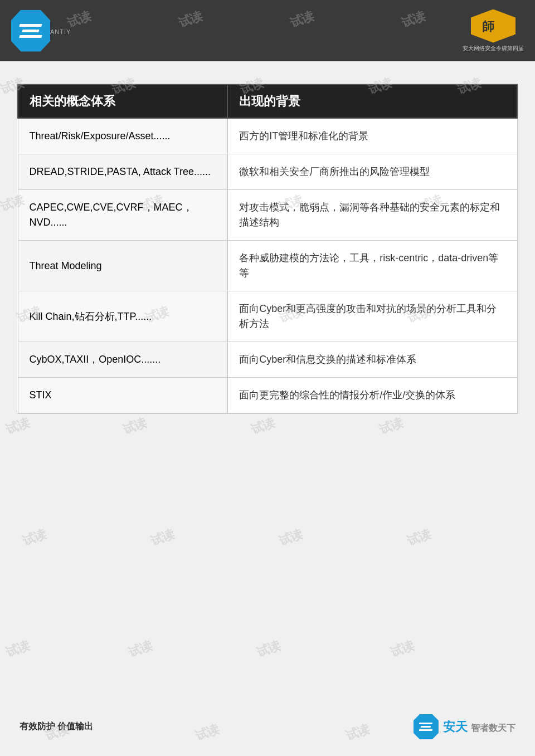  I want to click on watermark-24: 试读, so click(291, 537).